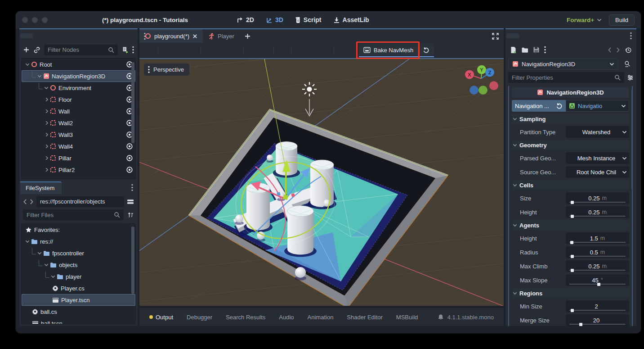 The image size is (644, 349). Describe the element at coordinates (200, 317) in the screenshot. I see `bottom-tab-debugger: Debugger` at that location.